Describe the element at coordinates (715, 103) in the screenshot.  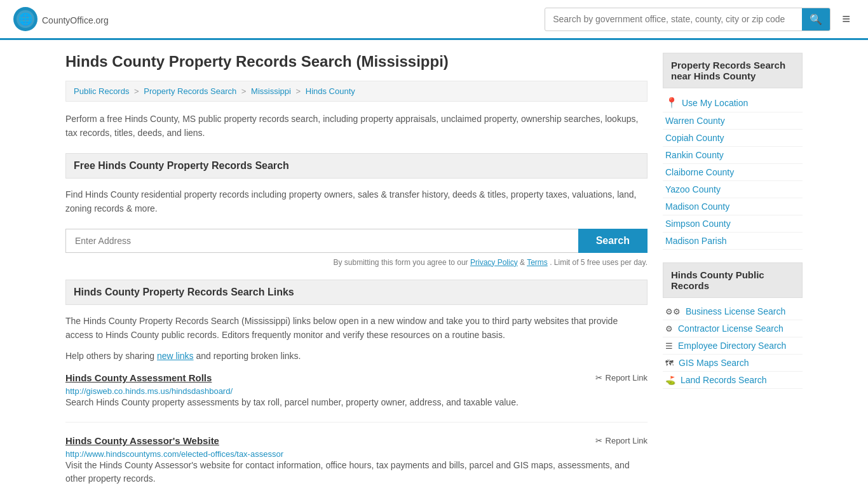
I see `use-location-link: Use My Location` at that location.